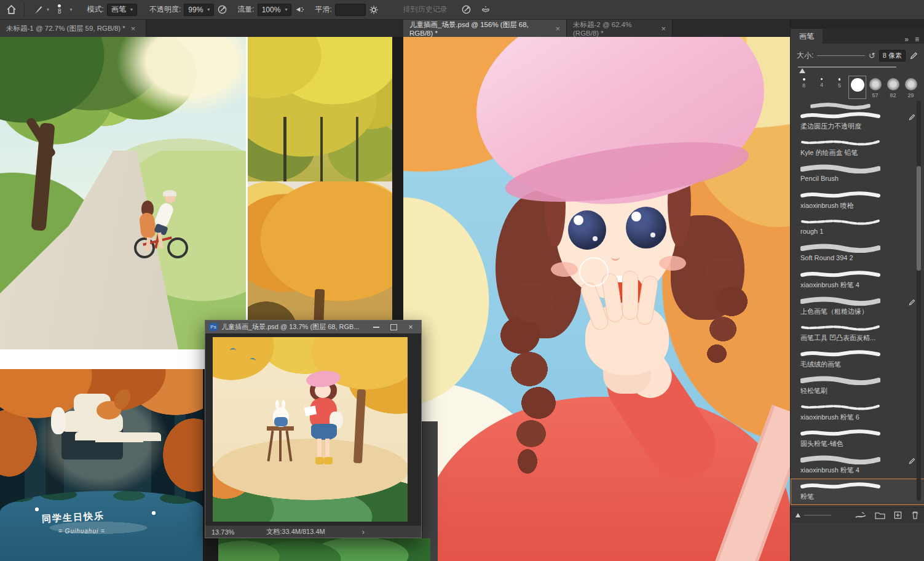  I want to click on brush-list-item: Soft Round 394 2, so click(857, 253).